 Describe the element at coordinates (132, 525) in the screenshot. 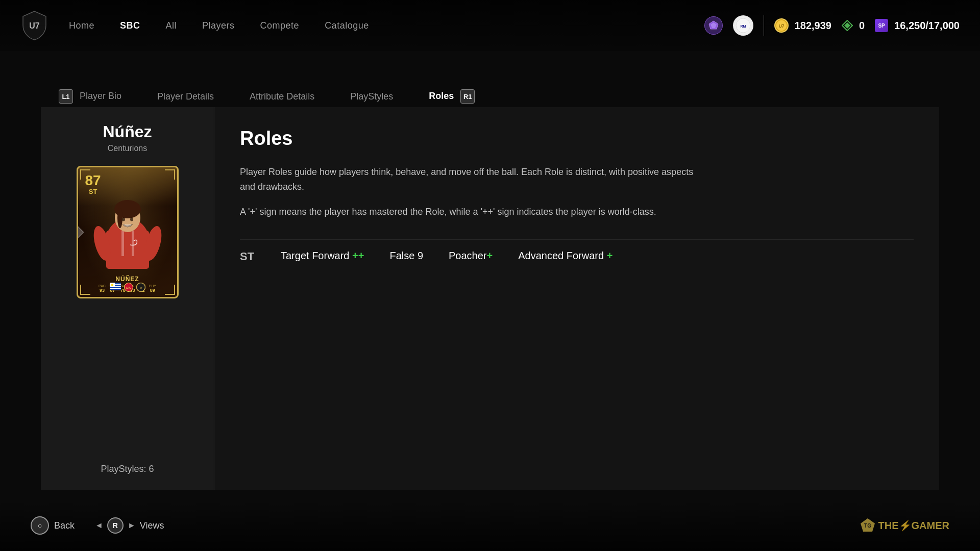

I see `arrow-right-icon: ►` at that location.